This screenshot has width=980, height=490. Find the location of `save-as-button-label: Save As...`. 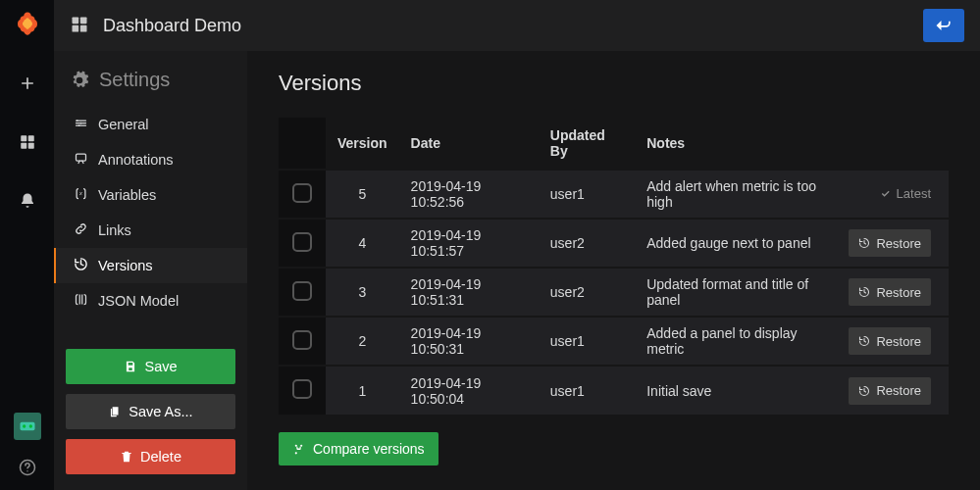

save-as-button-label: Save As... is located at coordinates (161, 412).